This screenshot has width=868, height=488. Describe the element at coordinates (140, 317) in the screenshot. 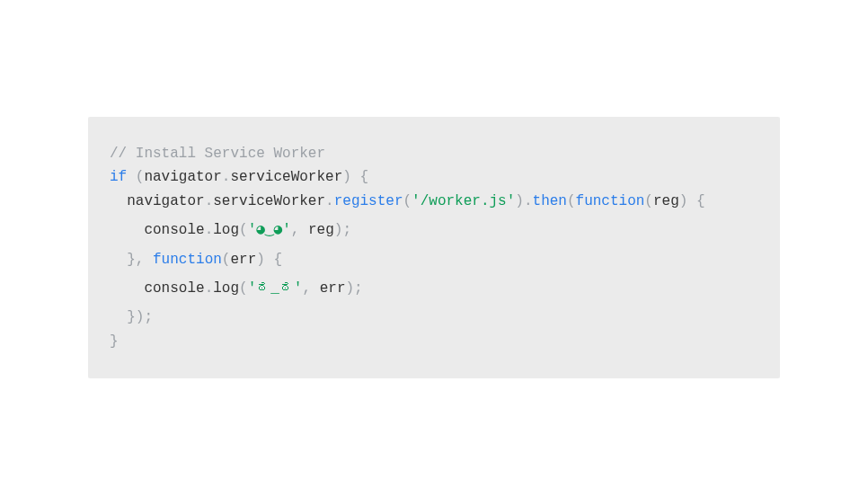

I see `close-brace-paren-semi: });` at that location.